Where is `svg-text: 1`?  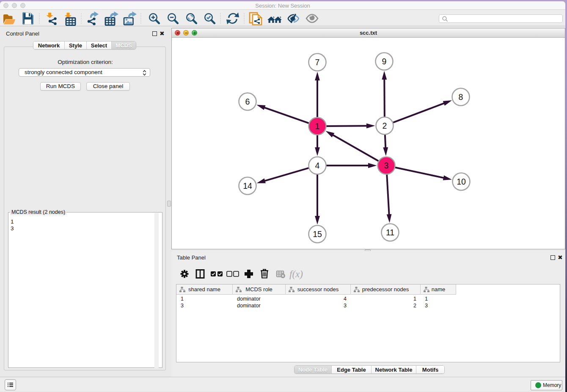 svg-text: 1 is located at coordinates (317, 126).